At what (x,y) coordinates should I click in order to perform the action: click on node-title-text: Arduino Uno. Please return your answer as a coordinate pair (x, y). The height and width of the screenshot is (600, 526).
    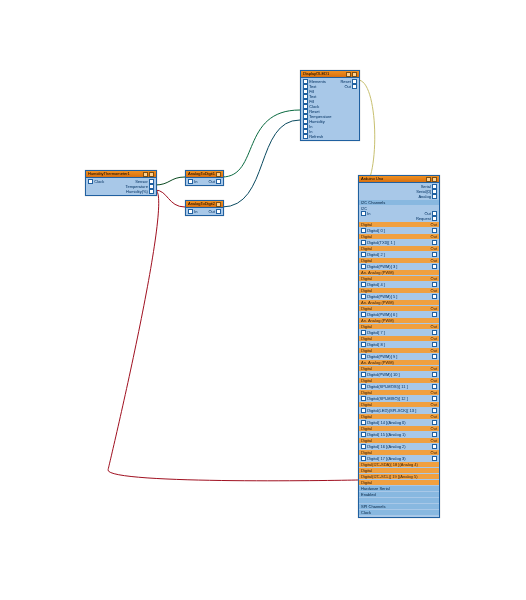
    Looking at the image, I should click on (372, 179).